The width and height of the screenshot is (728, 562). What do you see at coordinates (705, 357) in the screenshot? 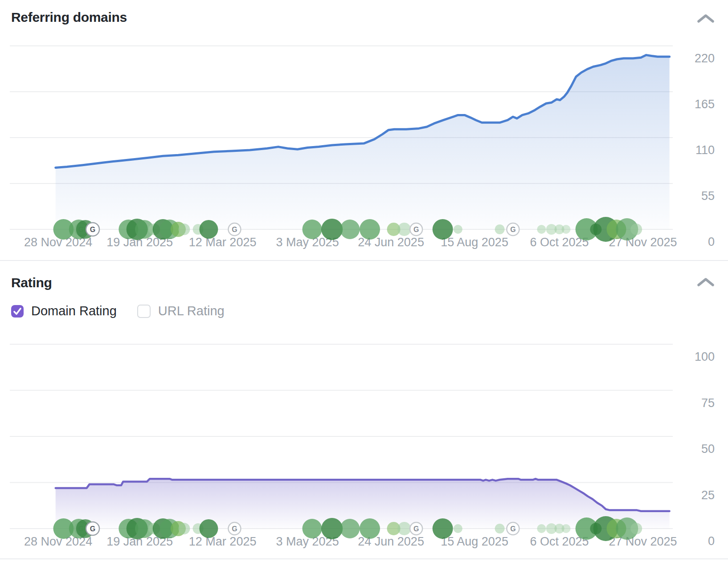
I see `y-tick-label: 100` at bounding box center [705, 357].